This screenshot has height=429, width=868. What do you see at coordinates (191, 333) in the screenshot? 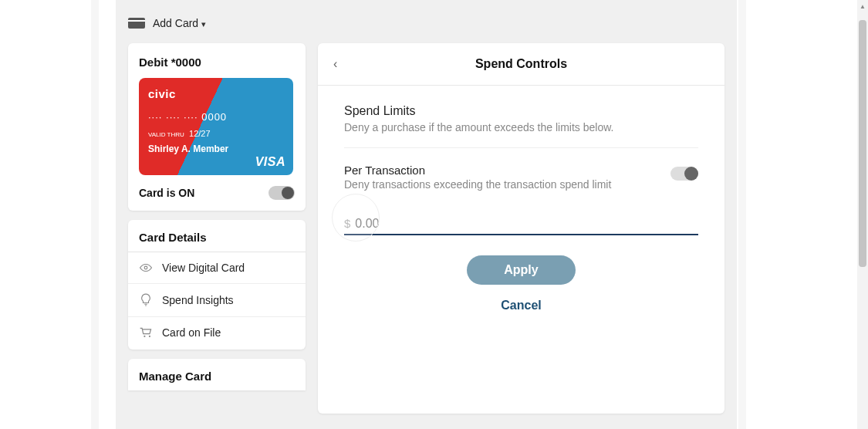
I see `menu-label: Card on File` at bounding box center [191, 333].